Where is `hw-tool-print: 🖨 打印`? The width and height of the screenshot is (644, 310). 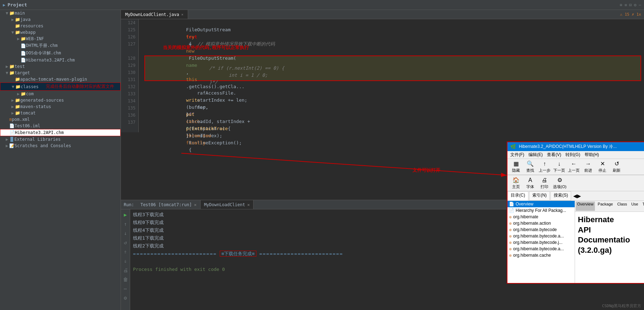
hw-tool-print: 🖨 打印 is located at coordinates (544, 183).